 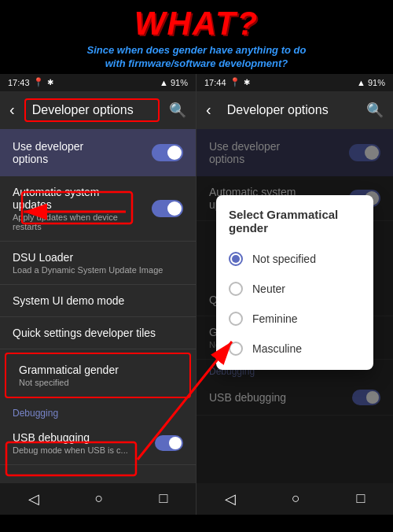 I want to click on left-auto-update-title: Automatic systemupdates, so click(x=82, y=198).